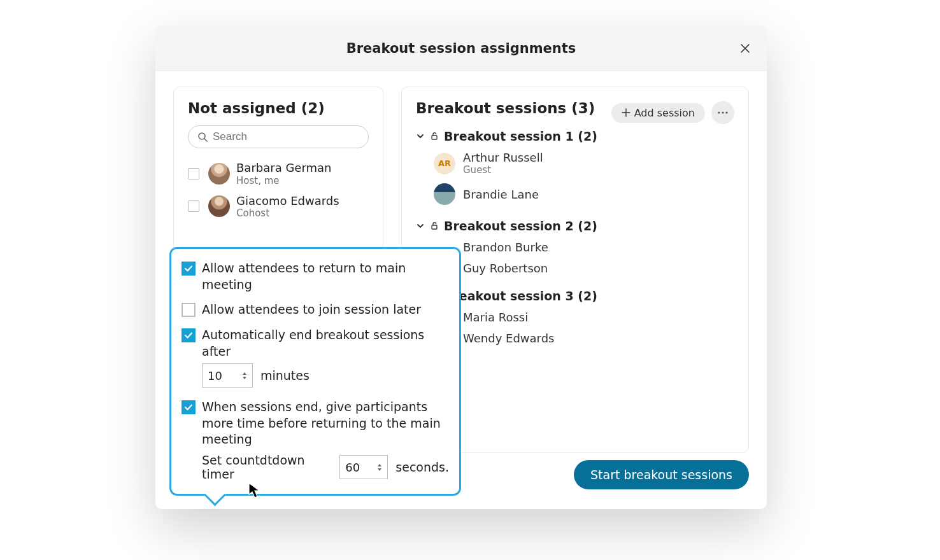 Image resolution: width=940 pixels, height=560 pixels. I want to click on modal-title: Breakout session assignments, so click(461, 48).